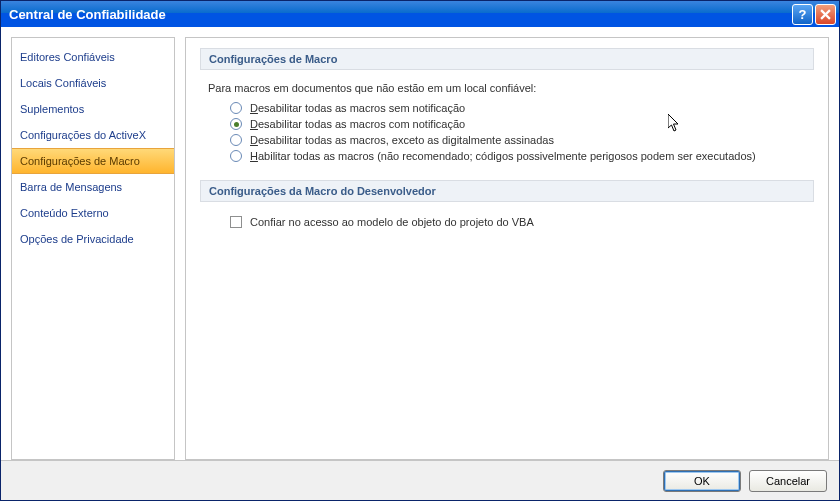 Image resolution: width=840 pixels, height=501 pixels. What do you see at coordinates (702, 481) in the screenshot?
I see `ok-button: OK` at bounding box center [702, 481].